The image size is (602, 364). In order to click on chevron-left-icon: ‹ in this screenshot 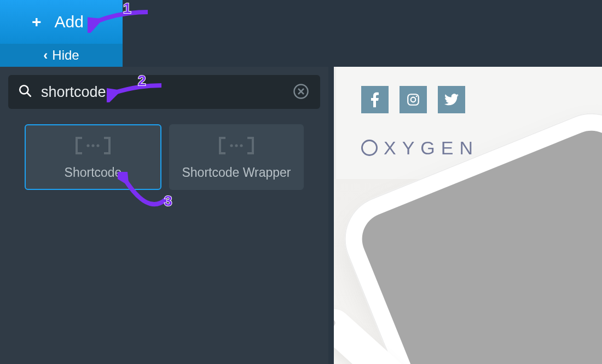, I will do `click(45, 55)`.